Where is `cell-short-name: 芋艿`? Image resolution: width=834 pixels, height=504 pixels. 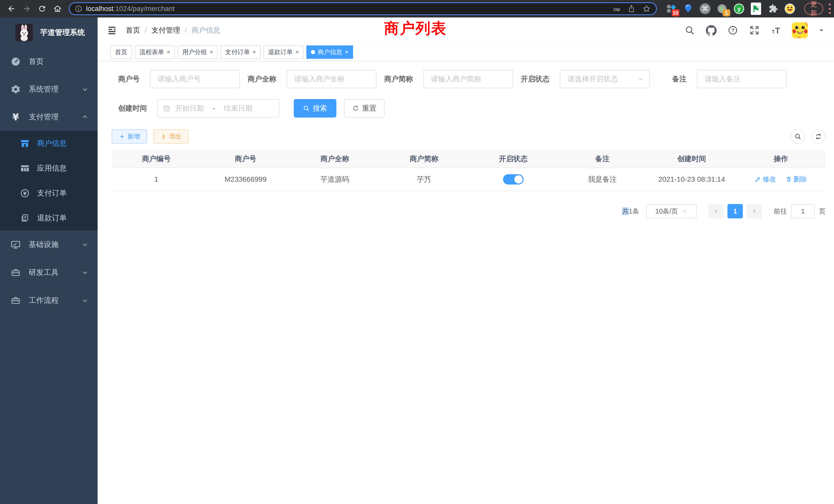
cell-short-name: 芋艿 is located at coordinates (424, 179).